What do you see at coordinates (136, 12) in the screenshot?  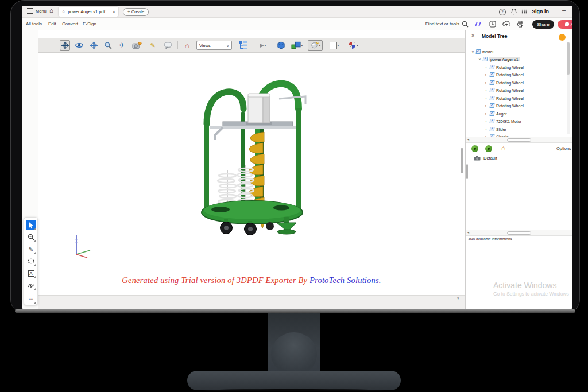 I see `create-button: + Create` at bounding box center [136, 12].